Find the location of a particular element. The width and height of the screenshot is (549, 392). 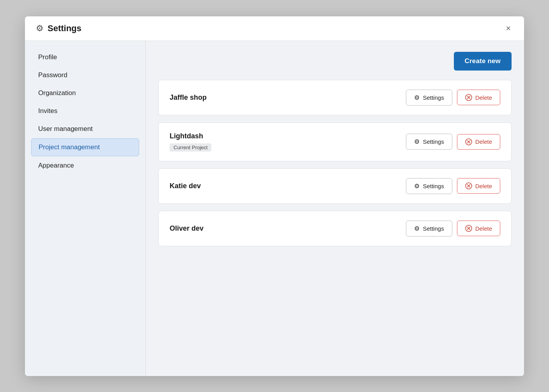

project-name: Oliver dev is located at coordinates (186, 228).